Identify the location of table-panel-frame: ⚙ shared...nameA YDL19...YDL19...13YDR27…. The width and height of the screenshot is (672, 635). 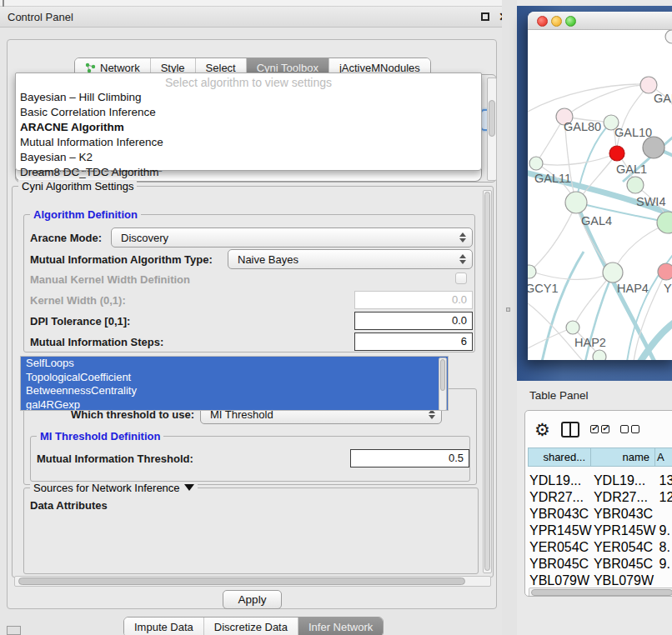
(599, 503).